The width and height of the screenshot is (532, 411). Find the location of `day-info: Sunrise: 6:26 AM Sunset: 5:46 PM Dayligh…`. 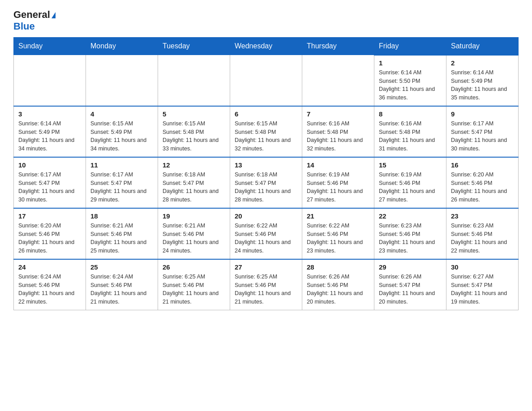

day-info: Sunrise: 6:26 AM Sunset: 5:46 PM Dayligh… is located at coordinates (338, 289).